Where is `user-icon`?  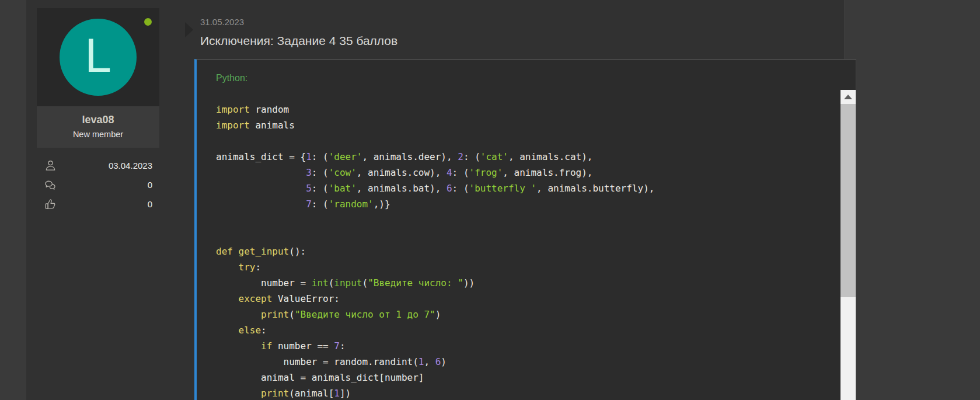
user-icon is located at coordinates (50, 166).